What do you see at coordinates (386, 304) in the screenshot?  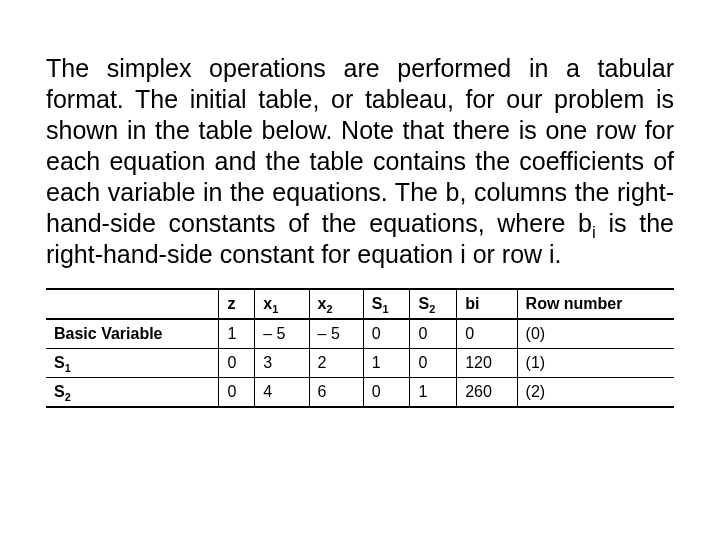 I see `col-s1: S1` at bounding box center [386, 304].